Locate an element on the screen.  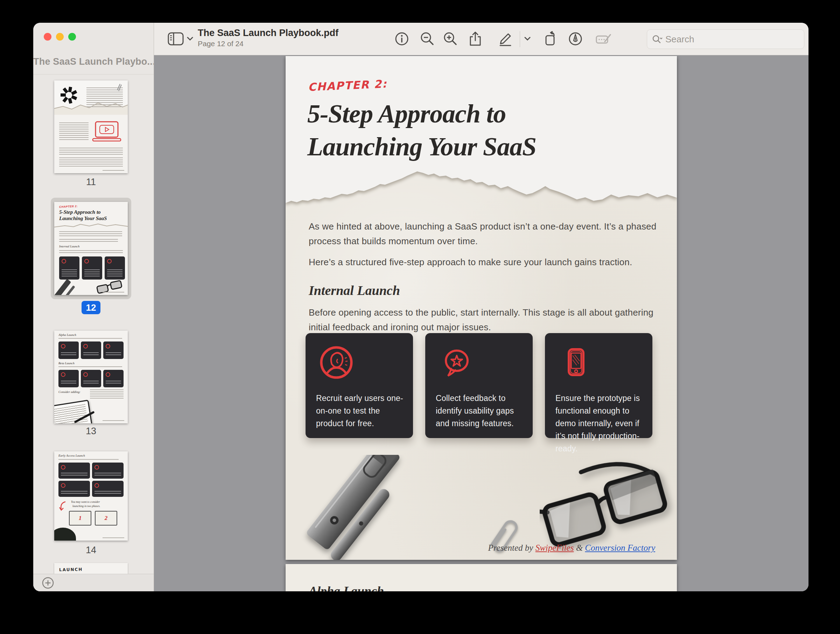
thumbnail-page-13: Alpha Launch Beta Launch Consider adding… is located at coordinates (91, 377).